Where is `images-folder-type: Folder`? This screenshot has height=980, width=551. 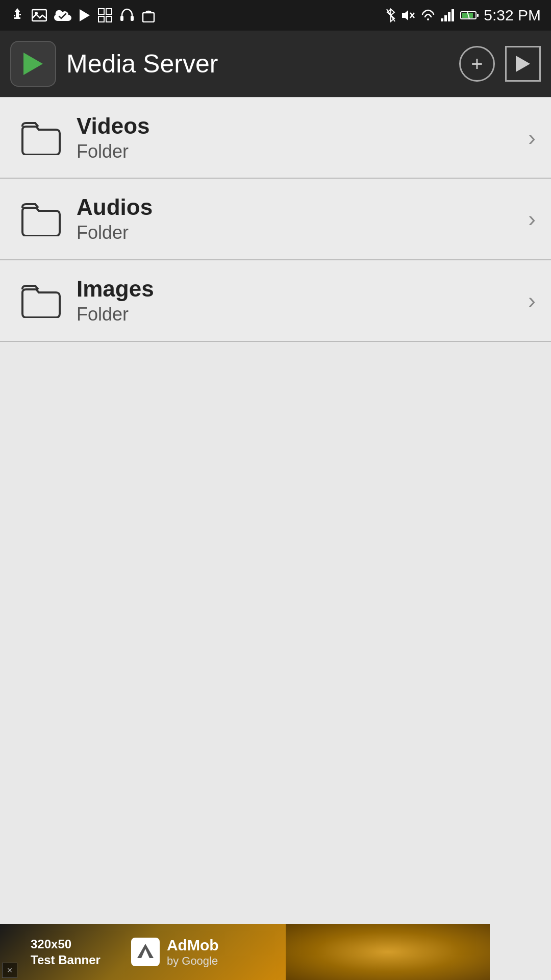
images-folder-type: Folder is located at coordinates (300, 314).